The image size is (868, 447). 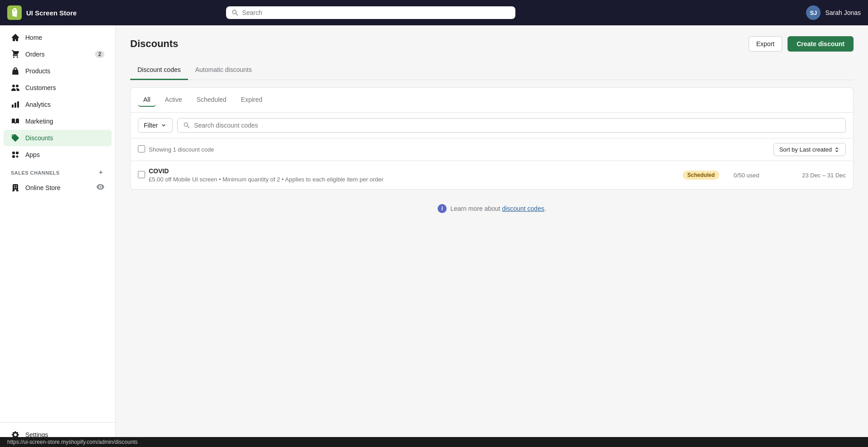 What do you see at coordinates (434, 13) in the screenshot?
I see `top-bar: UI Screen Store SJ Sarah Jonas` at bounding box center [434, 13].